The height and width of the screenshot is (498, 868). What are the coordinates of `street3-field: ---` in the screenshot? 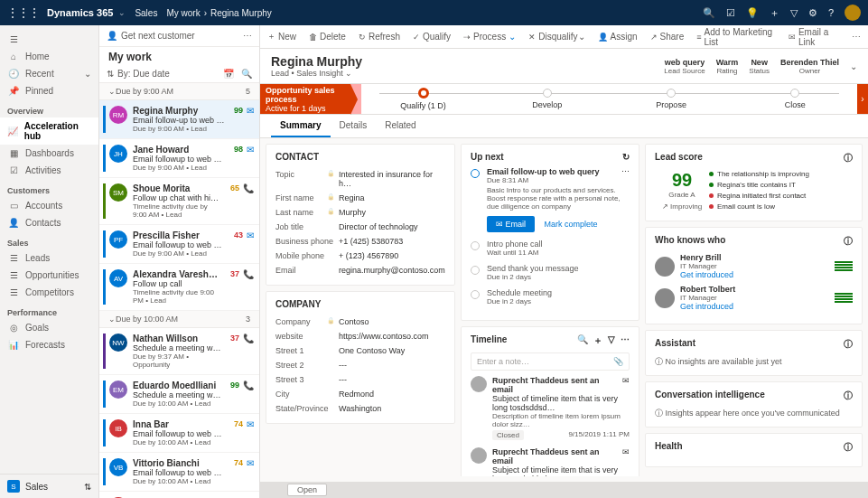 It's located at (392, 380).